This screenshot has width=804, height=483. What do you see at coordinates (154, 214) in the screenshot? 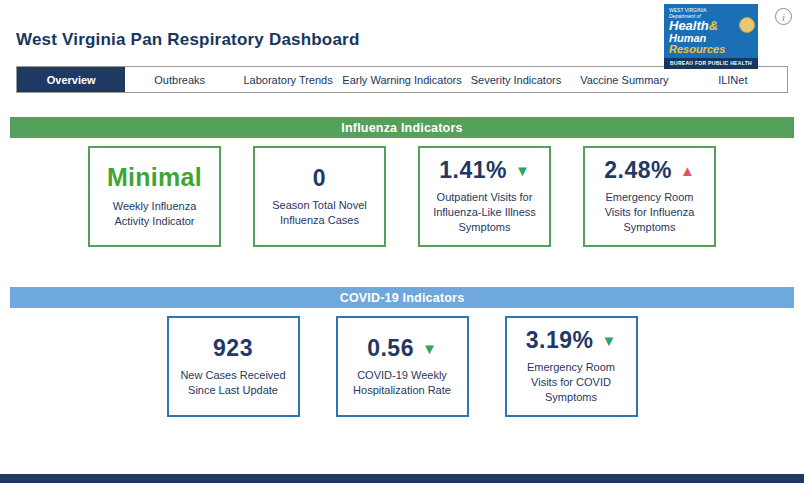
I see `kpi-label: Weekly Influenza Activity Indicator` at bounding box center [154, 214].